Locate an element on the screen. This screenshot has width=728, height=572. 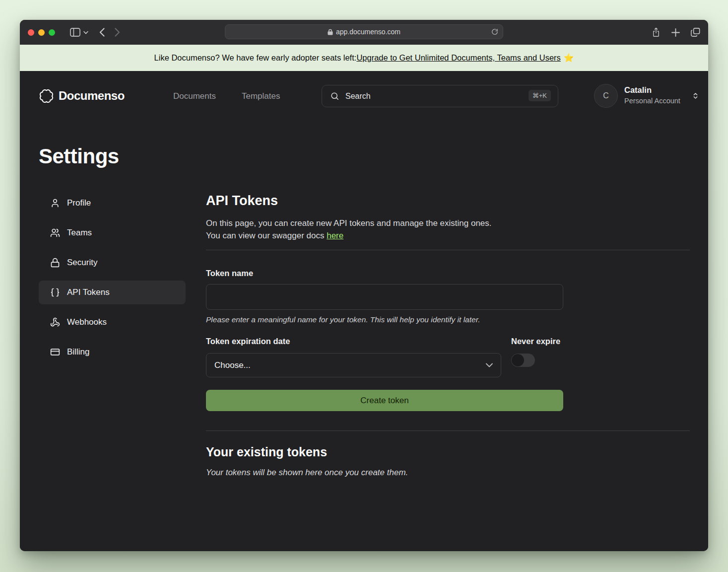
traffic-lights is located at coordinates (42, 33).